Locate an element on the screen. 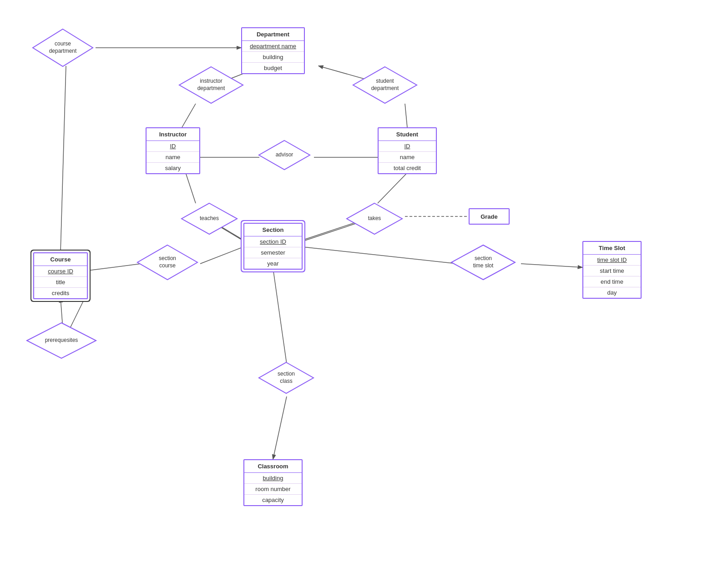 The height and width of the screenshot is (582, 728). entity-timeslot-attr-0: time slot ID is located at coordinates (612, 260).